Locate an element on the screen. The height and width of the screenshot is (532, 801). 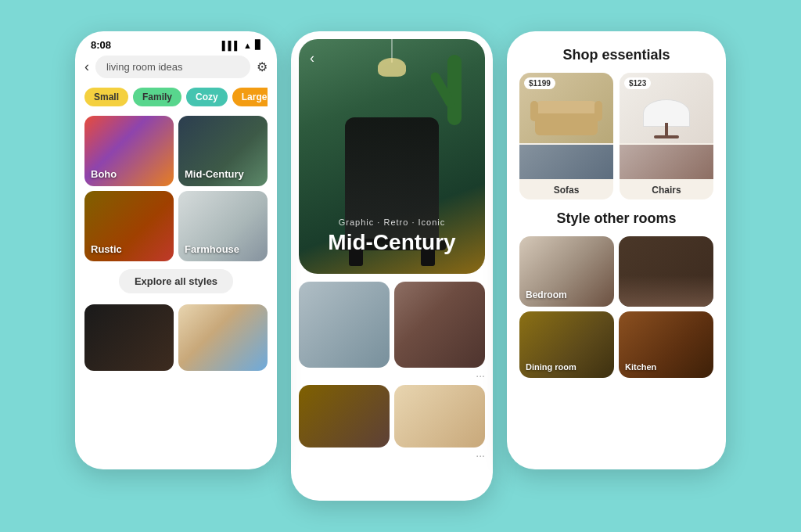
bedroom-card: Bedroom is located at coordinates (566, 271).